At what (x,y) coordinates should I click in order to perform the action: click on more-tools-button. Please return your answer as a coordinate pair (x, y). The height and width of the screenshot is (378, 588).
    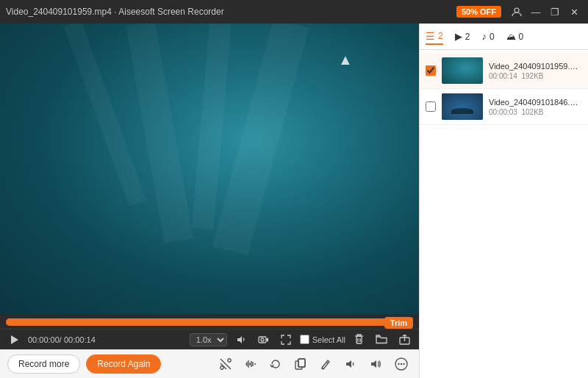
    Looking at the image, I should click on (401, 364).